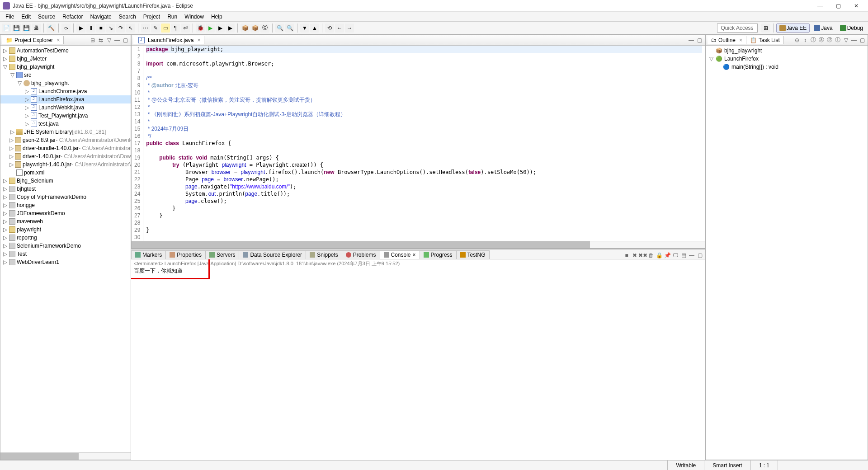 This screenshot has width=868, height=470. I want to click on code-line: * 2024年7月09日, so click(424, 129).